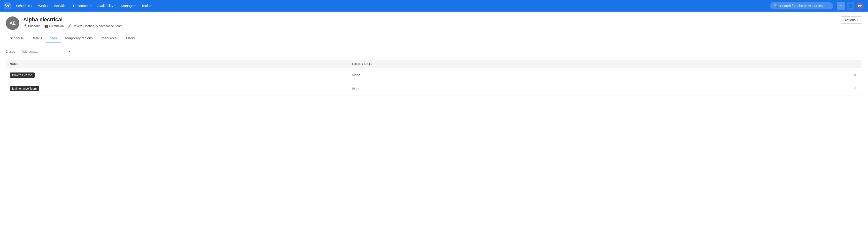 This screenshot has width=868, height=231. What do you see at coordinates (776, 6) in the screenshot?
I see `search-icon: 🔍` at bounding box center [776, 6].